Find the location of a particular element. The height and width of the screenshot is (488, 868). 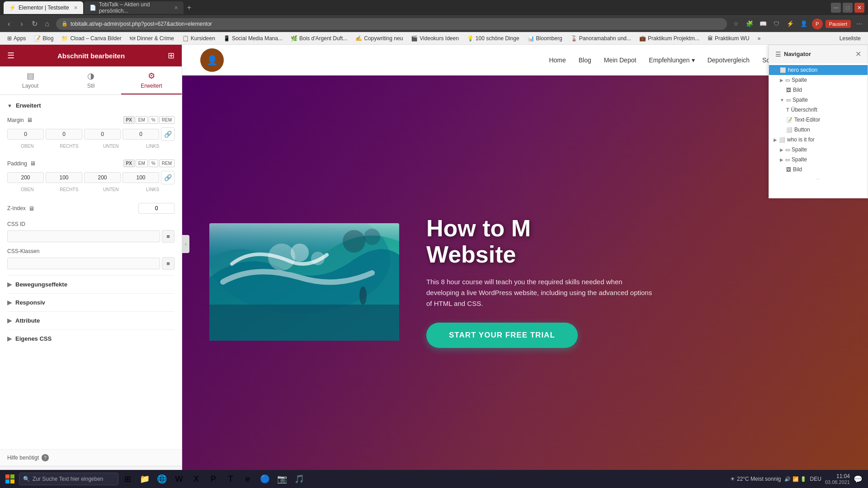

responsiv-header: ▶ Responsiv is located at coordinates (91, 303).